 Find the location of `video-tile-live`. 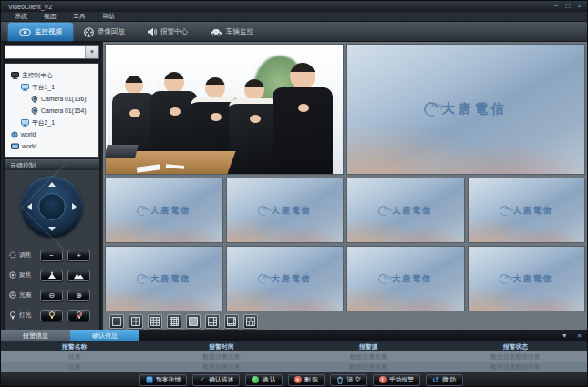

video-tile-live is located at coordinates (224, 109).